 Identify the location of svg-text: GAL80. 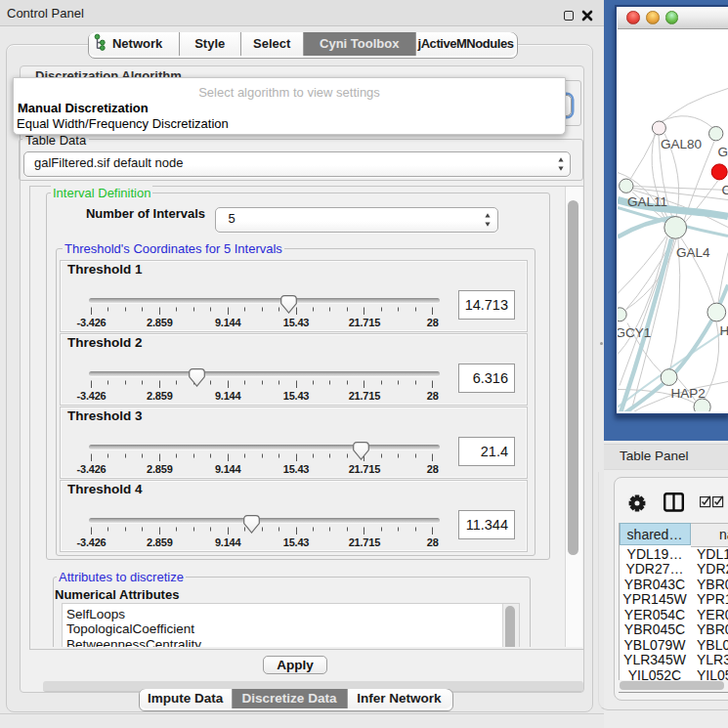
(681, 145).